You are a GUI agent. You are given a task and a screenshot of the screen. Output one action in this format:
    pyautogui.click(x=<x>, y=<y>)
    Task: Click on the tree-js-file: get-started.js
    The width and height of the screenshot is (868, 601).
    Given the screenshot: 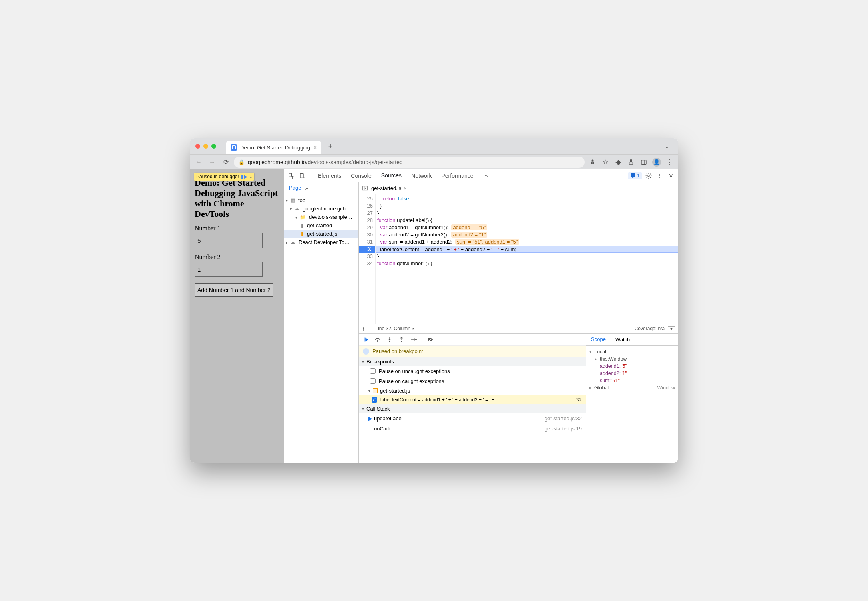 What is the action you would take?
    pyautogui.click(x=321, y=234)
    